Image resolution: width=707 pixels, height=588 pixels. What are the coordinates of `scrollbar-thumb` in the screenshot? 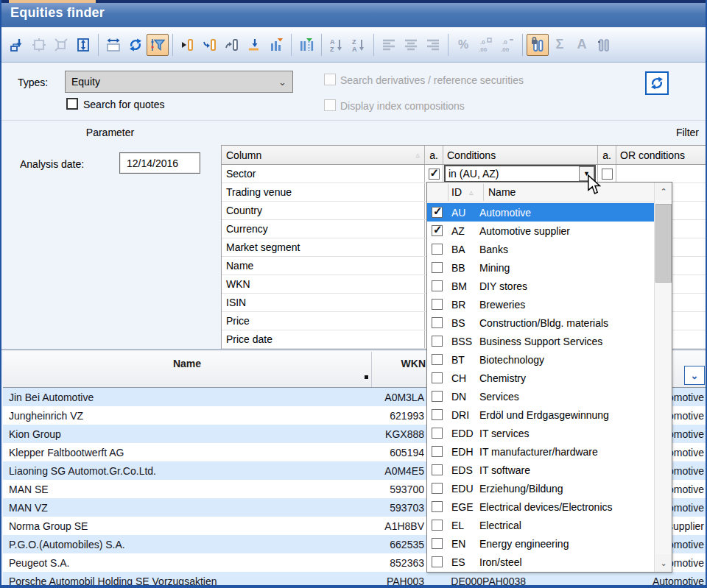 It's located at (664, 243).